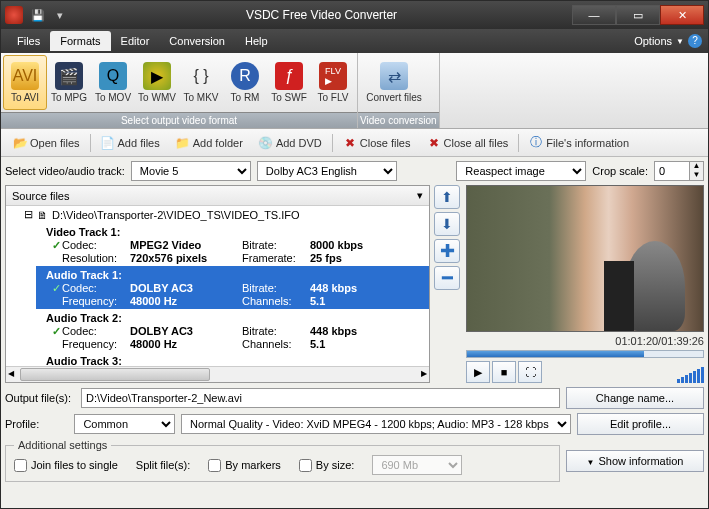 The width and height of the screenshot is (709, 509). What do you see at coordinates (256, 41) in the screenshot?
I see `menu-help: Help` at bounding box center [256, 41].